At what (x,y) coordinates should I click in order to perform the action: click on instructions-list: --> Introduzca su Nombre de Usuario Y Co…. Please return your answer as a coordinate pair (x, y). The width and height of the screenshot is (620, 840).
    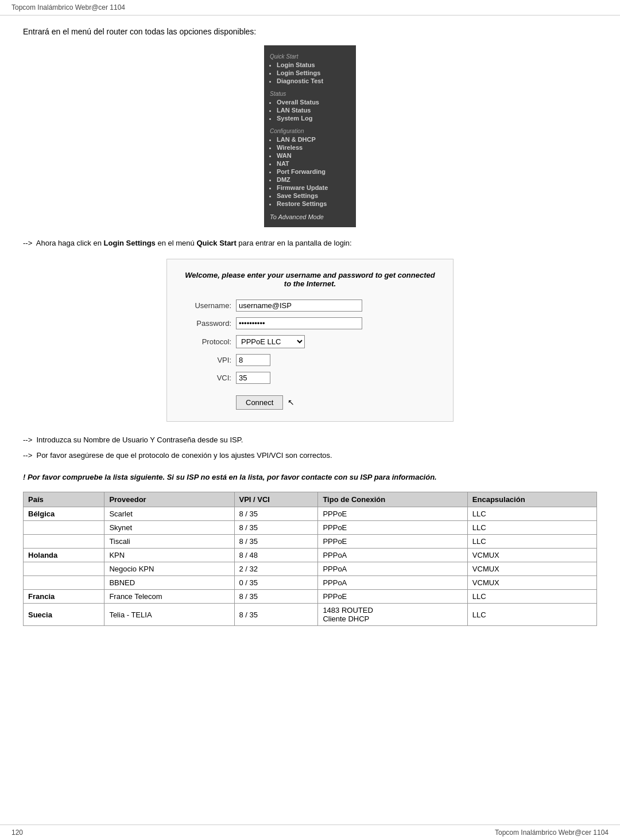
    Looking at the image, I should click on (310, 448).